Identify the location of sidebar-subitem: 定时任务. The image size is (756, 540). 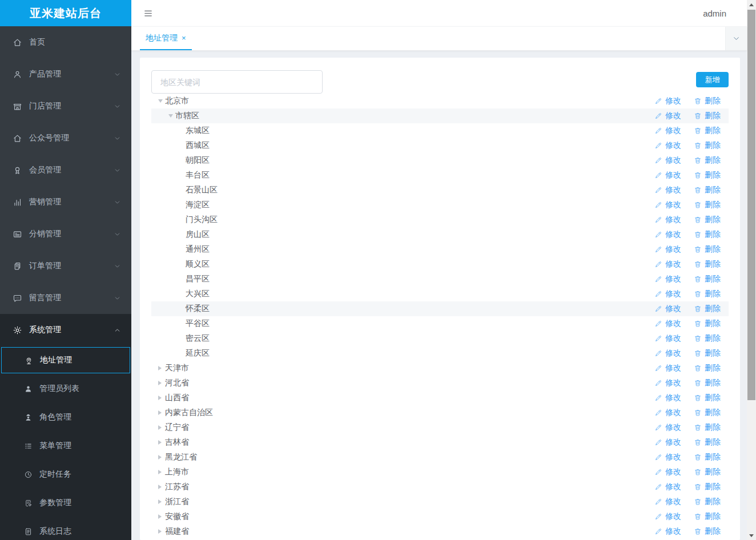
(66, 474).